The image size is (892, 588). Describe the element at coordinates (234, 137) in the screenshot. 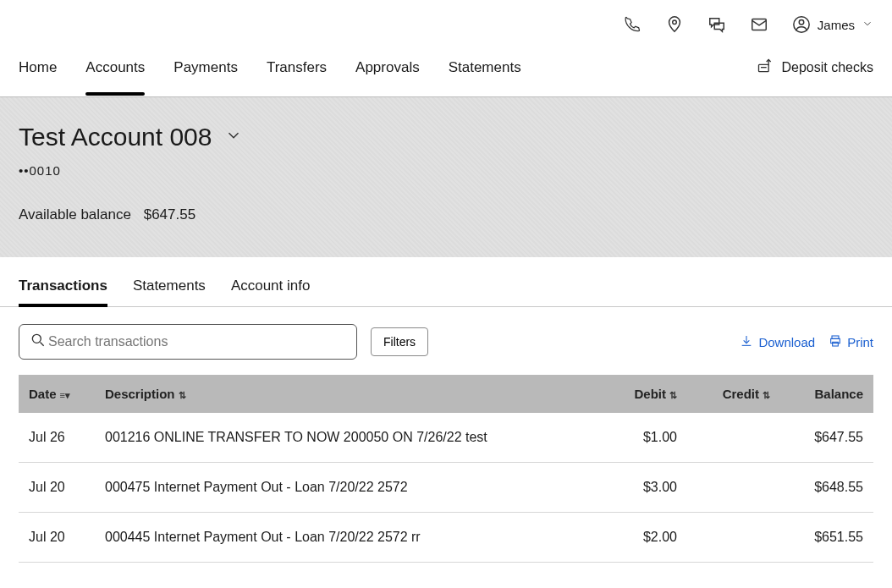

I see `account-switcher-chevron-icon` at that location.